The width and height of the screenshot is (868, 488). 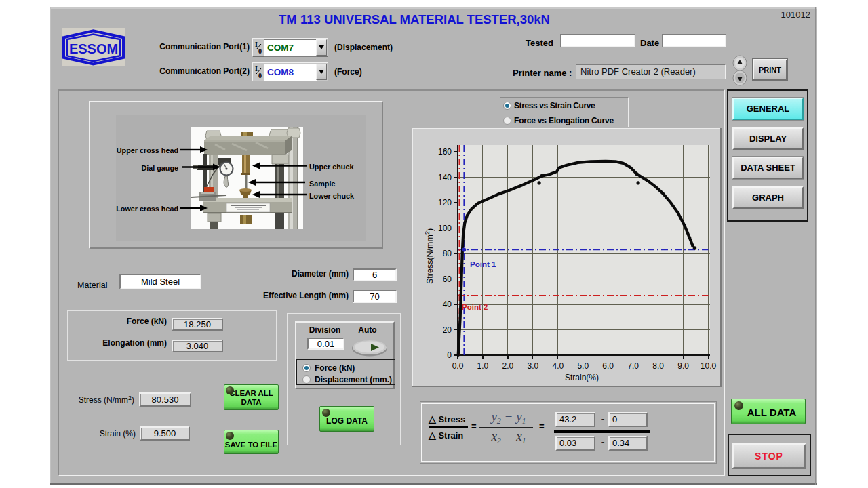 I want to click on svg-text: 0.0, so click(x=458, y=366).